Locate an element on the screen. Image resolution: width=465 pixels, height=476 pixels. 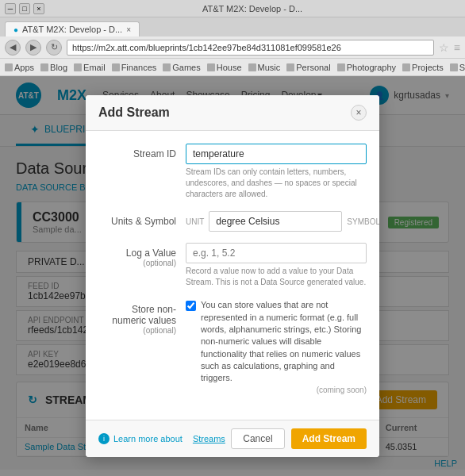
units-symbol-label: Units & Symbol is located at coordinates (142, 219).